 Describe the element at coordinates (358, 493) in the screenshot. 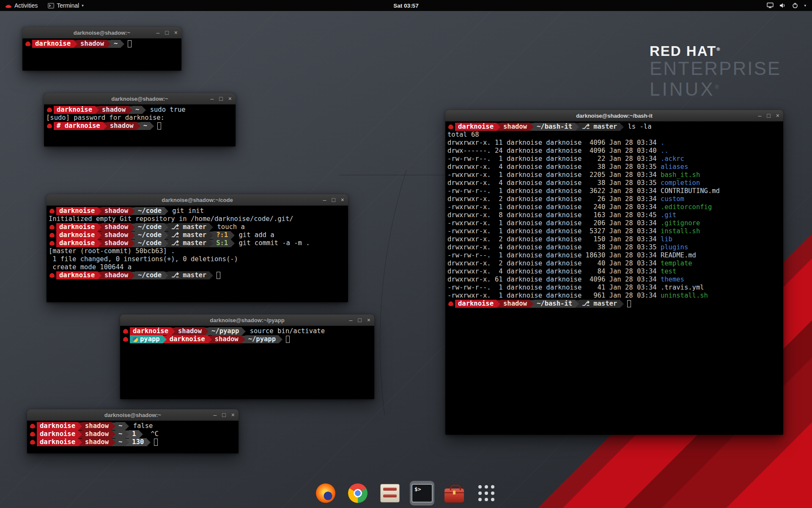

I see `chrome-icon` at that location.